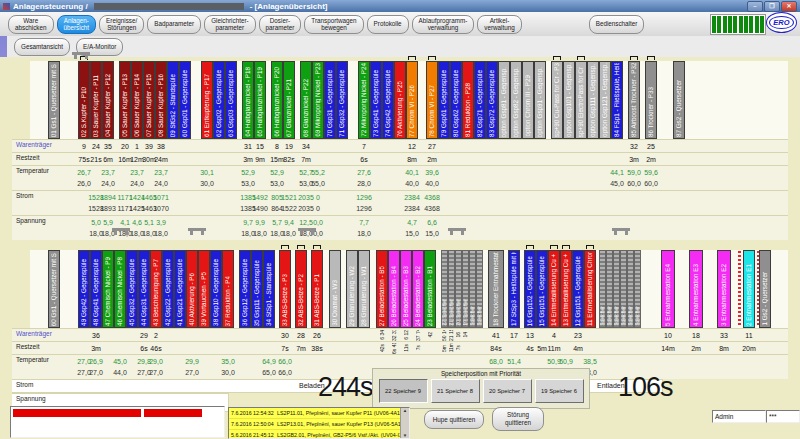 The image size is (800, 439). What do you see at coordinates (783, 416) in the screenshot?
I see `user-password-field: ***` at bounding box center [783, 416].